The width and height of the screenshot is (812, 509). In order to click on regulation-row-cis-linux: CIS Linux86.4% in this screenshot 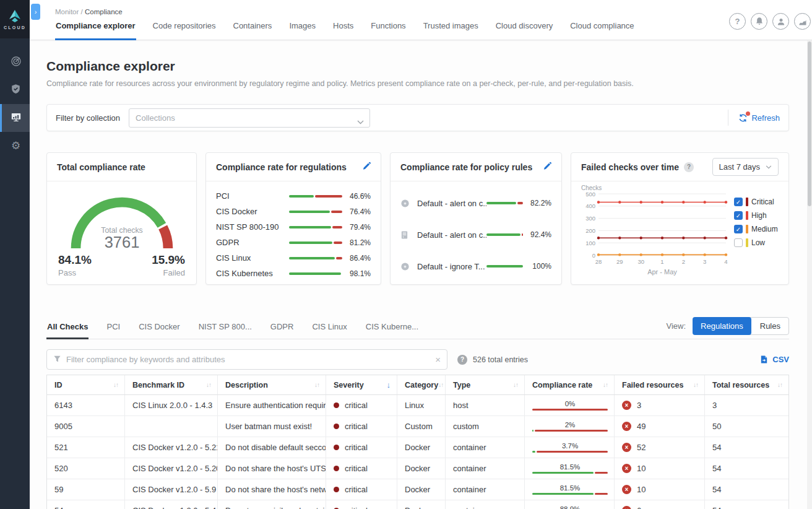, I will do `click(293, 258)`.